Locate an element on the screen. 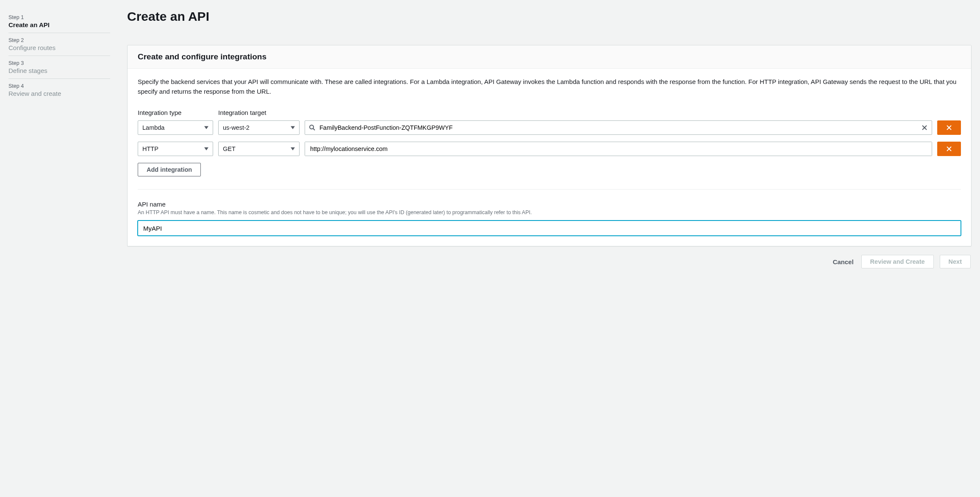  api-name-hint: An HTTP API must have a name. This name … is located at coordinates (549, 212).